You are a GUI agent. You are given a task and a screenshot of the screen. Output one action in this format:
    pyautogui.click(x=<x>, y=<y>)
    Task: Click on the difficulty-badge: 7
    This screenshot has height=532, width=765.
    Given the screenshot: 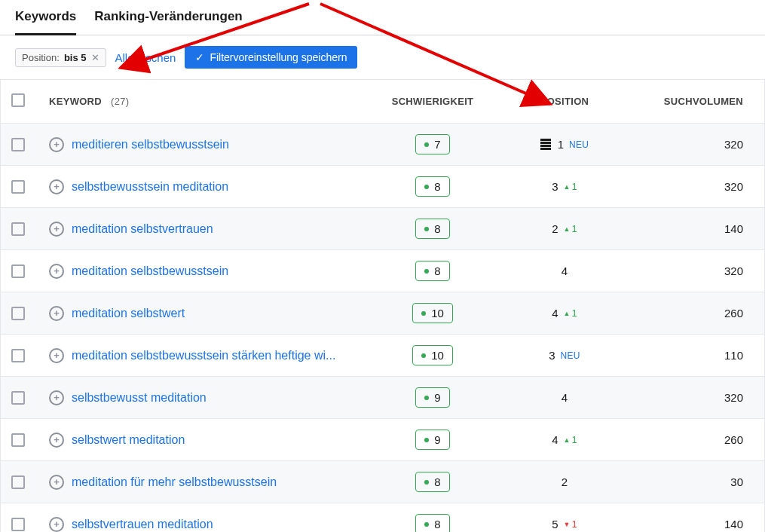 What is the action you would take?
    pyautogui.click(x=433, y=145)
    